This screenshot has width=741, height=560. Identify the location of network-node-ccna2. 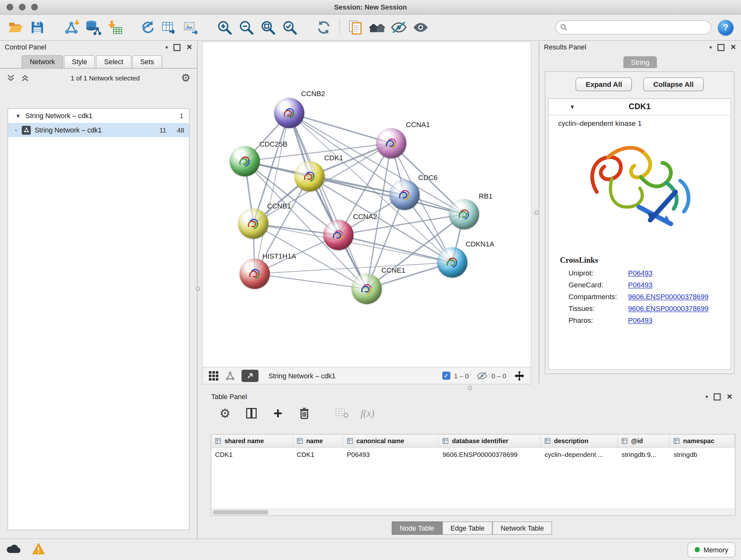
(338, 235).